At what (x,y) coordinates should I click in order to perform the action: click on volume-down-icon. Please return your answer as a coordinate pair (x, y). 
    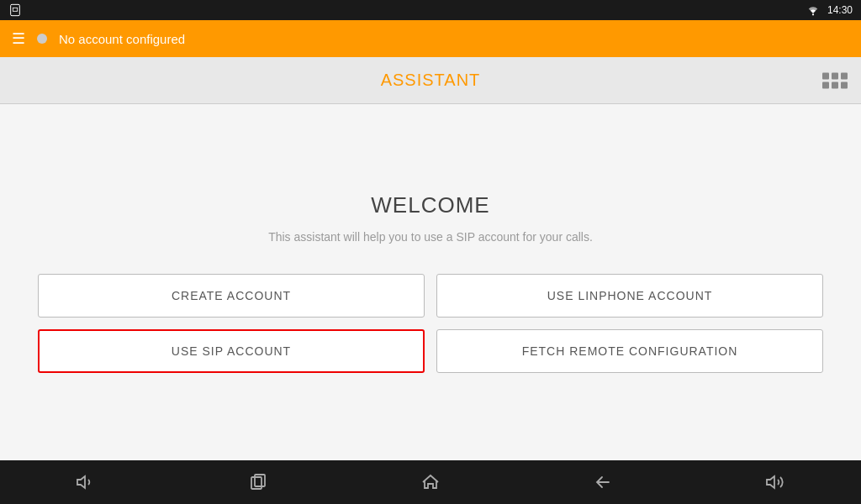
    Looking at the image, I should click on (86, 482).